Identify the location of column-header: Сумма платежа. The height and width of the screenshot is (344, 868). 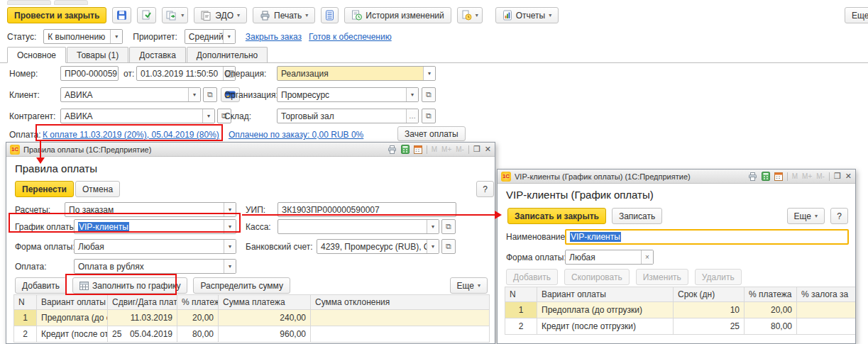
(265, 302).